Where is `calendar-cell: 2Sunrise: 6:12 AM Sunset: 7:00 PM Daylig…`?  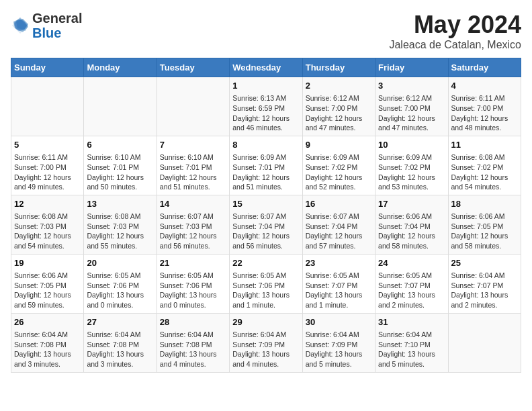 calendar-cell: 2Sunrise: 6:12 AM Sunset: 7:00 PM Daylig… is located at coordinates (339, 107).